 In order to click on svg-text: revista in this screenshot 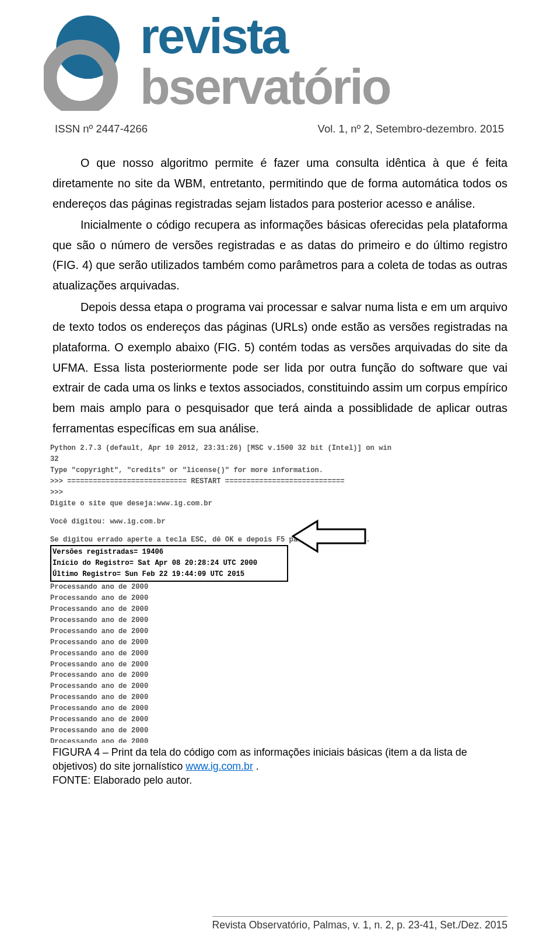, I will do `click(215, 37)`.